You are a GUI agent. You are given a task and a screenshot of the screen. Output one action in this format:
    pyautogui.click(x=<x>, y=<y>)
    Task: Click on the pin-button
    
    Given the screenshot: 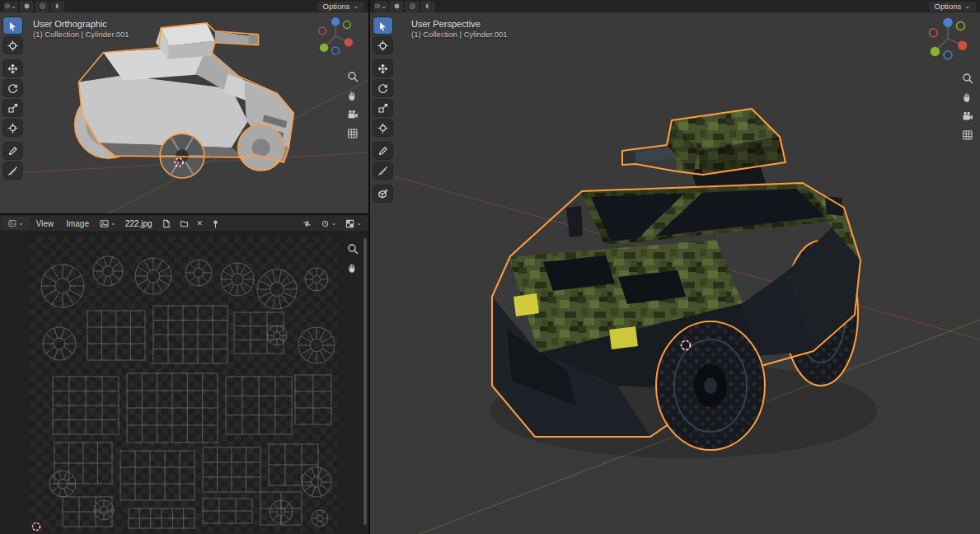 What is the action you would take?
    pyautogui.click(x=216, y=224)
    